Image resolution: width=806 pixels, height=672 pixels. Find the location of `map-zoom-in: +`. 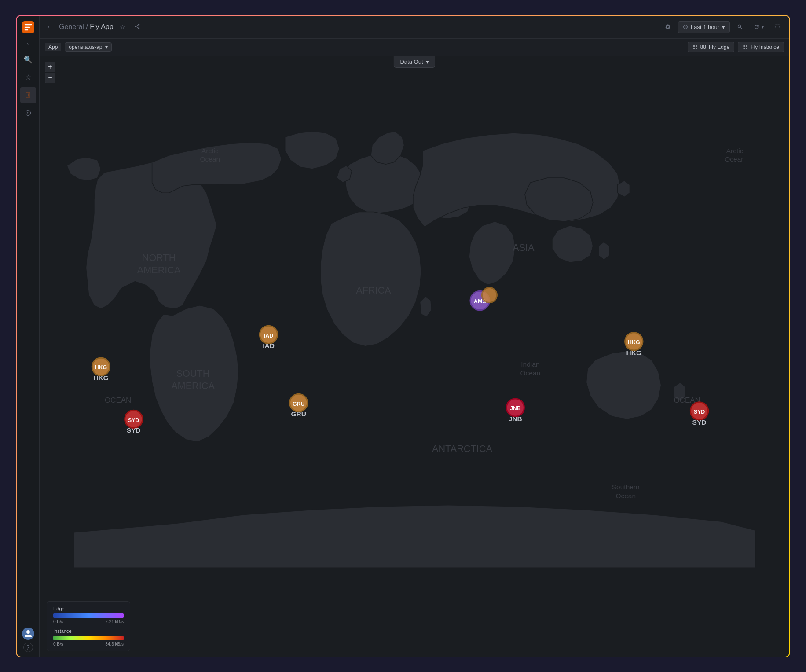

map-zoom-in: + is located at coordinates (50, 67).